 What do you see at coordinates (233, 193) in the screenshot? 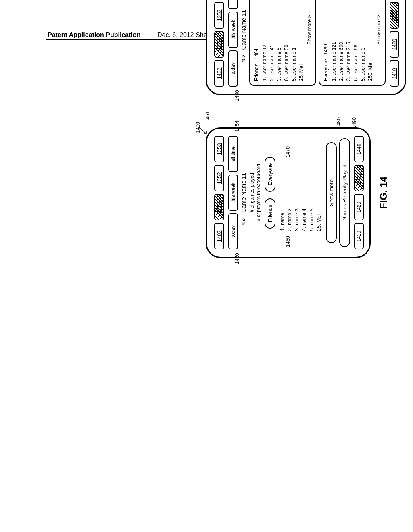
I see `timetab-week-14: this week` at bounding box center [233, 193].